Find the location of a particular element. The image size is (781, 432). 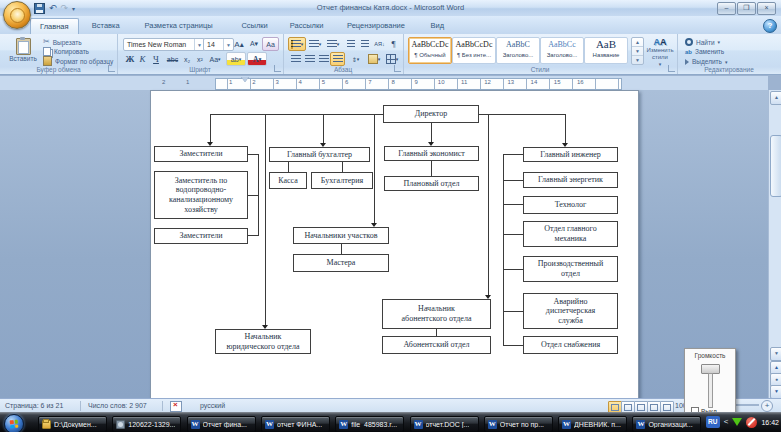

page-indicator: Страница: 6 из 21 is located at coordinates (34, 406).